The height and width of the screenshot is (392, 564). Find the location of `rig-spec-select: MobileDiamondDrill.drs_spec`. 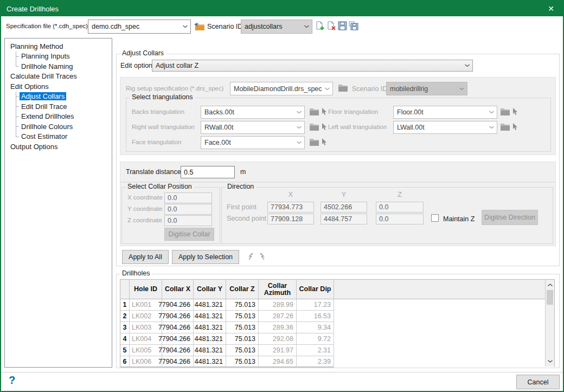

rig-spec-select: MobileDiamondDrill.drs_spec is located at coordinates (281, 89).